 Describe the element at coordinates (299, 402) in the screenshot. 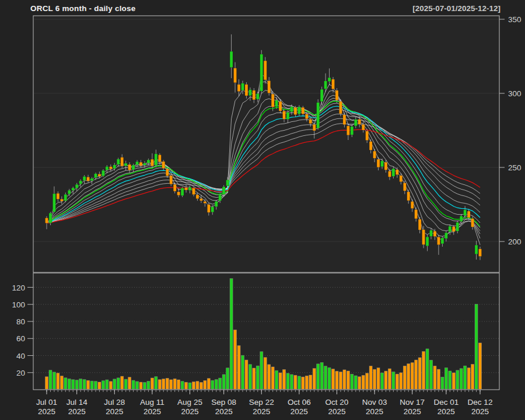

I see `x-axis-label-date: Oct 06` at that location.